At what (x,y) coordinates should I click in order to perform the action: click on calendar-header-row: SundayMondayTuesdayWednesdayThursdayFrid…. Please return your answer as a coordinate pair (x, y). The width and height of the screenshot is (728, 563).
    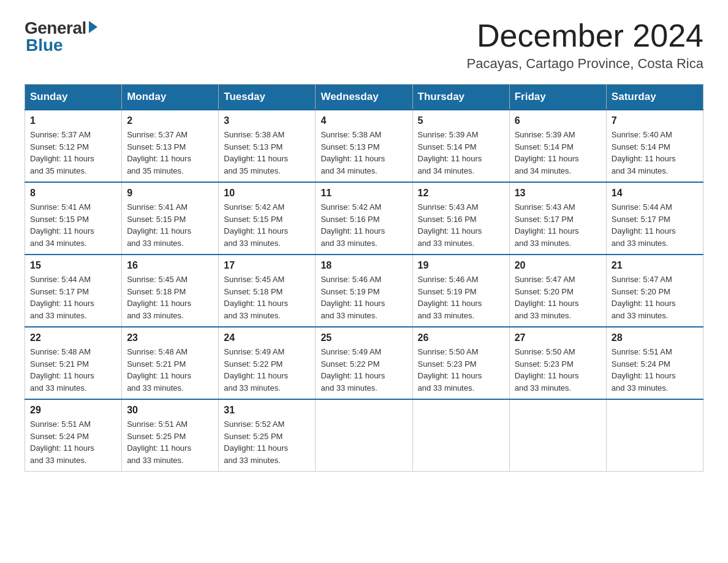
    Looking at the image, I should click on (364, 98).